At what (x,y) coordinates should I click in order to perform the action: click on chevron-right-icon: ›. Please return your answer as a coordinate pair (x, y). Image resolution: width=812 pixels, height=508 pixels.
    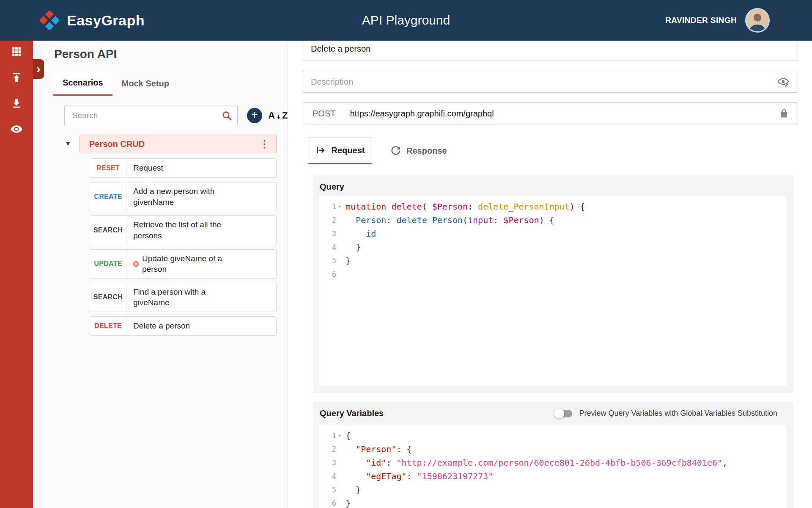
    Looking at the image, I should click on (38, 69).